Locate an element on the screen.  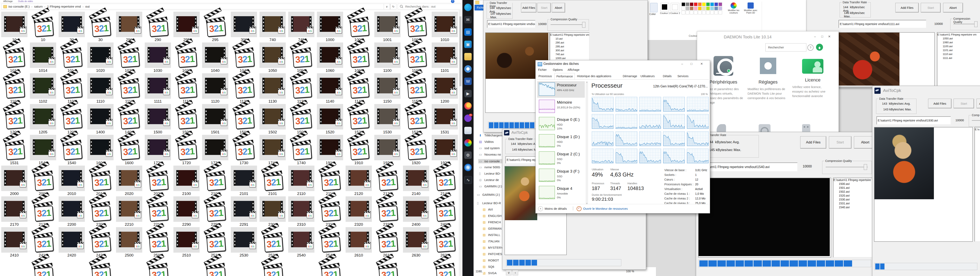
perf-item-disque-4: Disque 4Amovible0% is located at coordinates (561, 193).